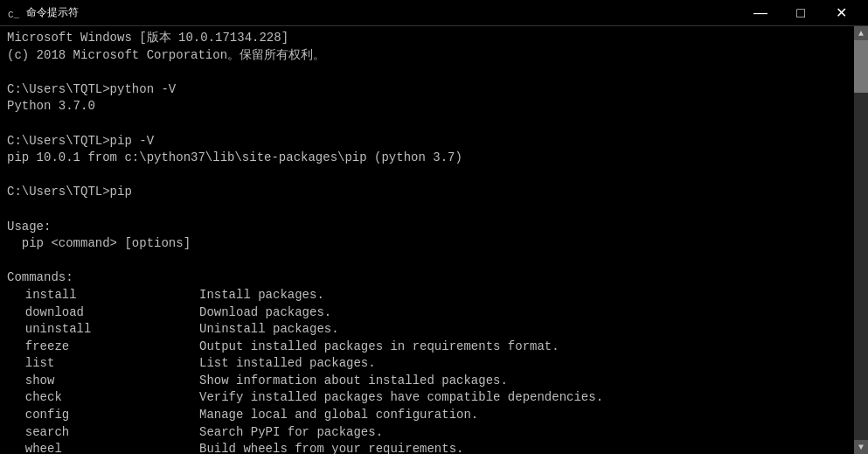 Image resolution: width=868 pixels, height=454 pixels. I want to click on line-usage-cmd: pip <command> [options], so click(427, 244).